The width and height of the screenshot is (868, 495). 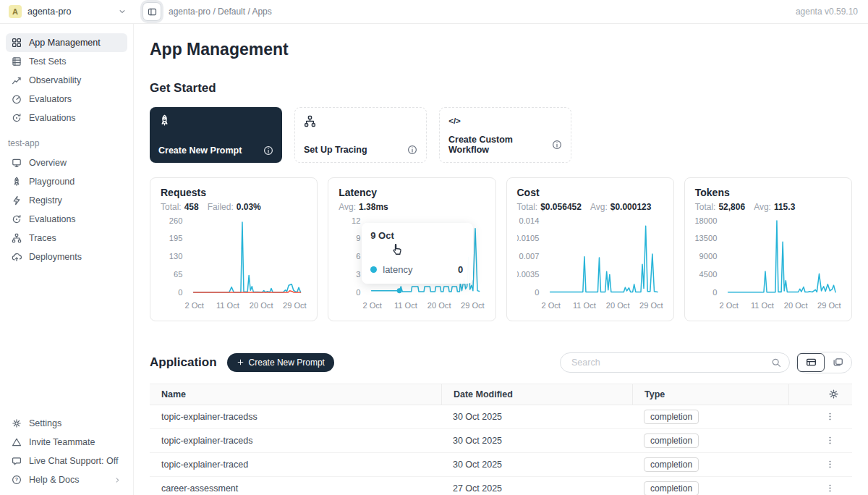 I want to click on sidebar-item-label: Overview, so click(x=48, y=163).